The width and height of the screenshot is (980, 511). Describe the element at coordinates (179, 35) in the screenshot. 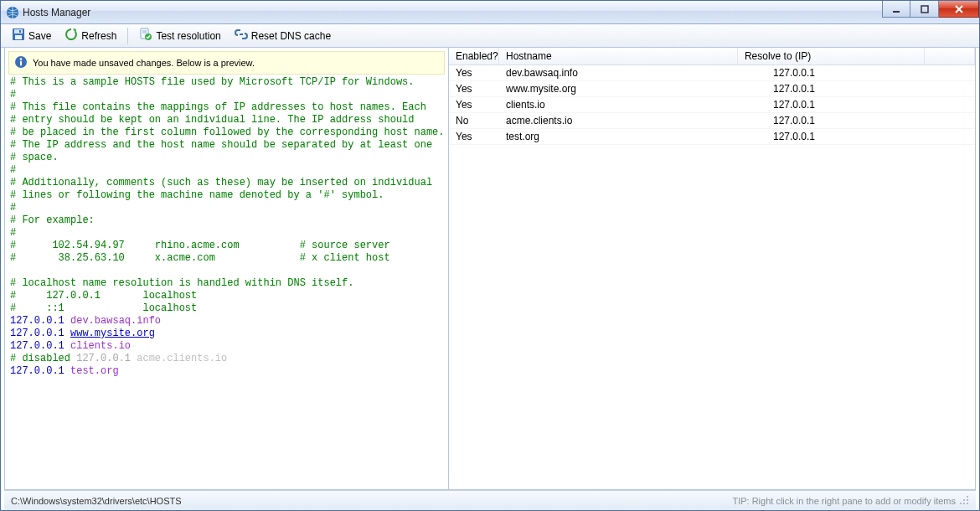

I see `test-resolution-button: Test resolution` at that location.